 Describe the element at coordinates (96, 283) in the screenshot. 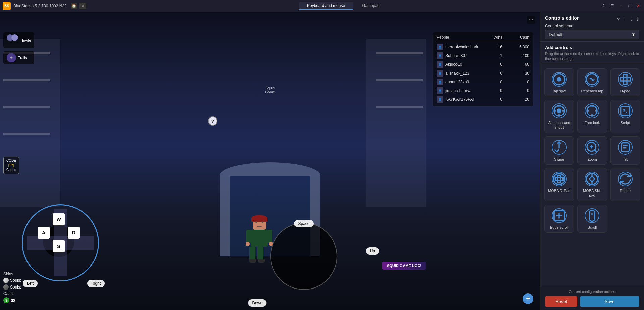

I see `dir-right-label: Right` at that location.